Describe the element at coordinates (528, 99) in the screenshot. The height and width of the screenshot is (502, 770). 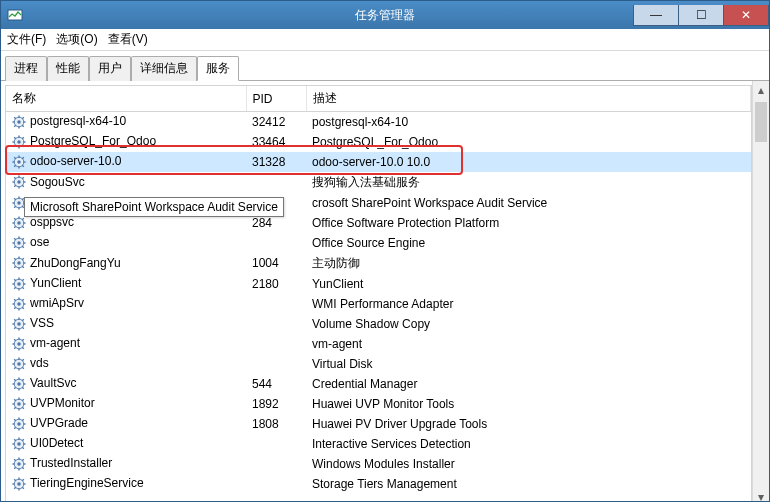
I see `column-header-desc: 描述` at that location.